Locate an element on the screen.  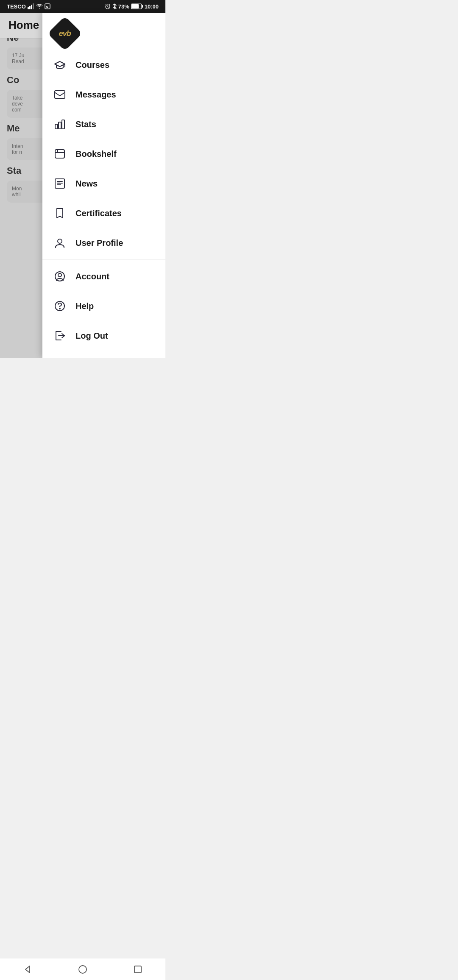
svg-text: N is located at coordinates (47, 7).